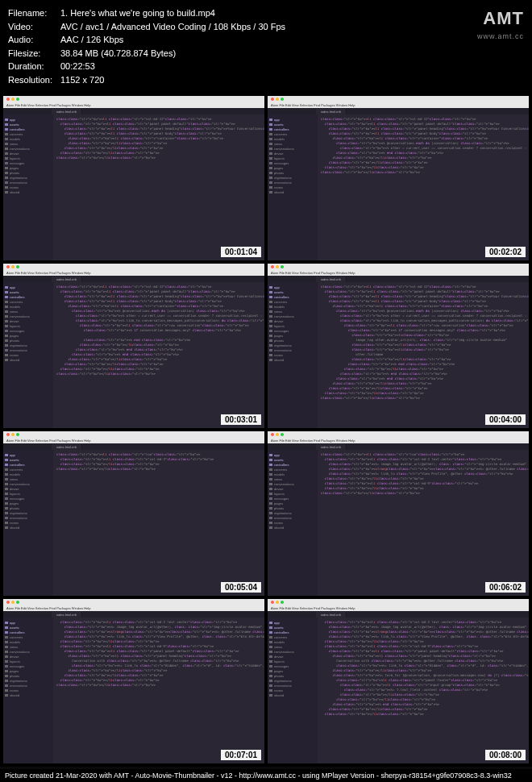 Image resolution: width=532 pixels, height=782 pixels. Describe the element at coordinates (501, 37) in the screenshot. I see `logo-url: www.amt.cc` at that location.